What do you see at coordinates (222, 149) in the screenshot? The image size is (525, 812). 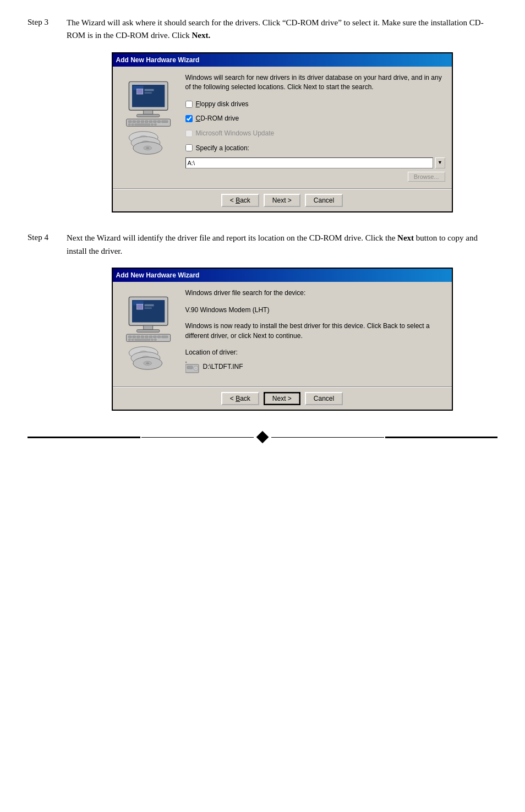 I see `specify-label: Specify a location:` at bounding box center [222, 149].